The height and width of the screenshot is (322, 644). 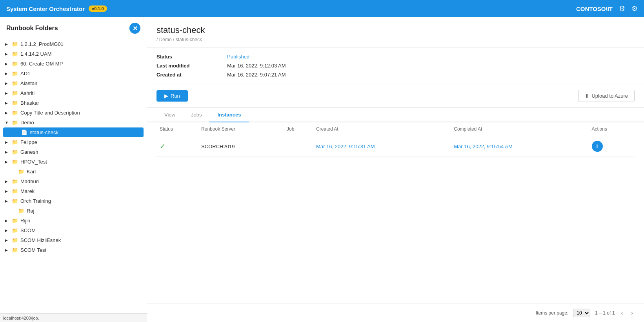 I want to click on items-per-page-label: Items per page:, so click(x=552, y=313).